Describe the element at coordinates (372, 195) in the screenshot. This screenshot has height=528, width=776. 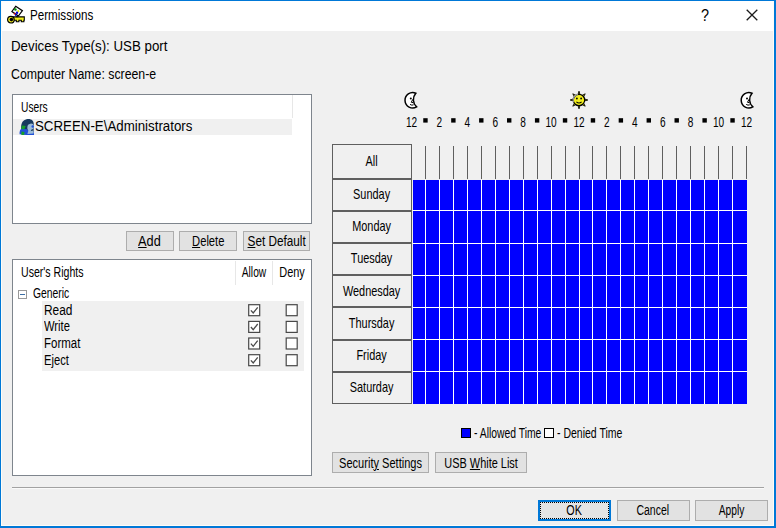
I see `svg-text: Sunday` at that location.